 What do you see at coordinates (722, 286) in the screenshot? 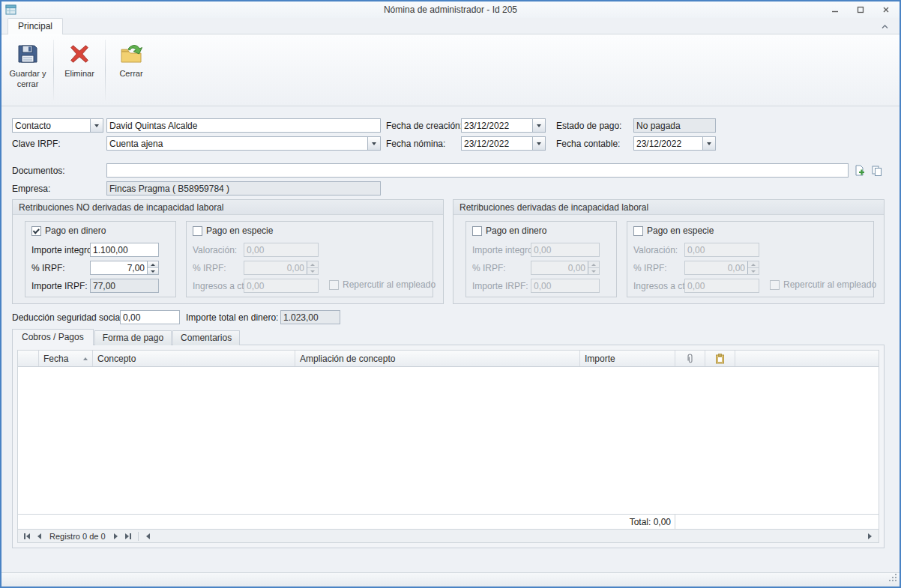
I see `ingresos-cta-2-input` at bounding box center [722, 286].